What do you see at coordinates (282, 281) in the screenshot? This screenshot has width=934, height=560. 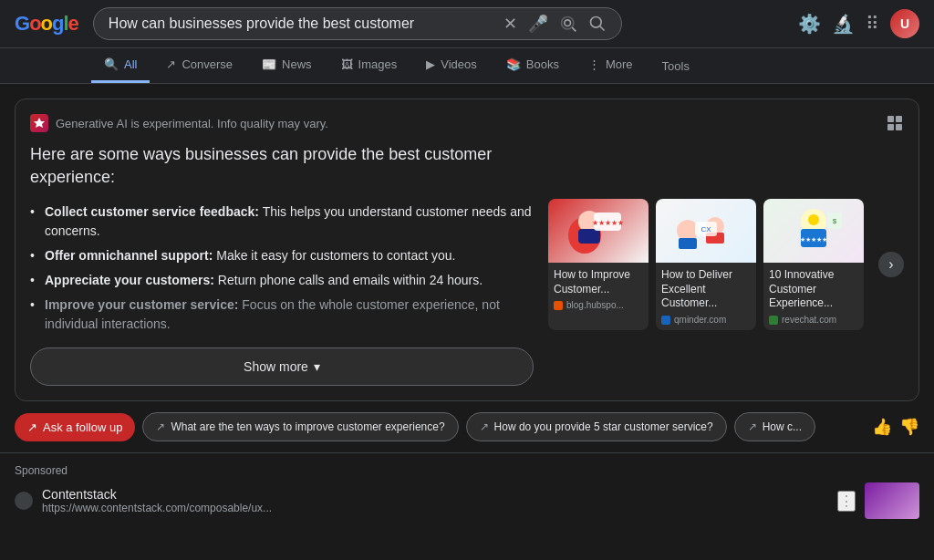 I see `list-item: Appreciate your customers: Return phone …` at bounding box center [282, 281].